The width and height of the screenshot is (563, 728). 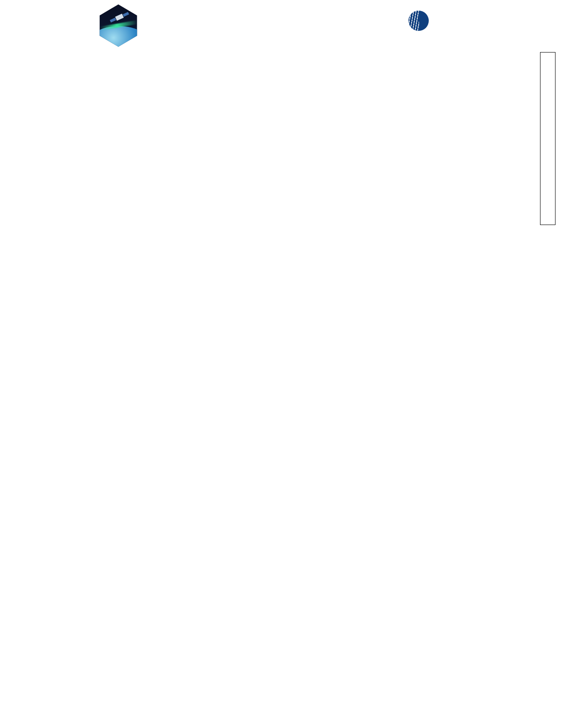 I want to click on cassiope-mission-patch, so click(x=118, y=26).